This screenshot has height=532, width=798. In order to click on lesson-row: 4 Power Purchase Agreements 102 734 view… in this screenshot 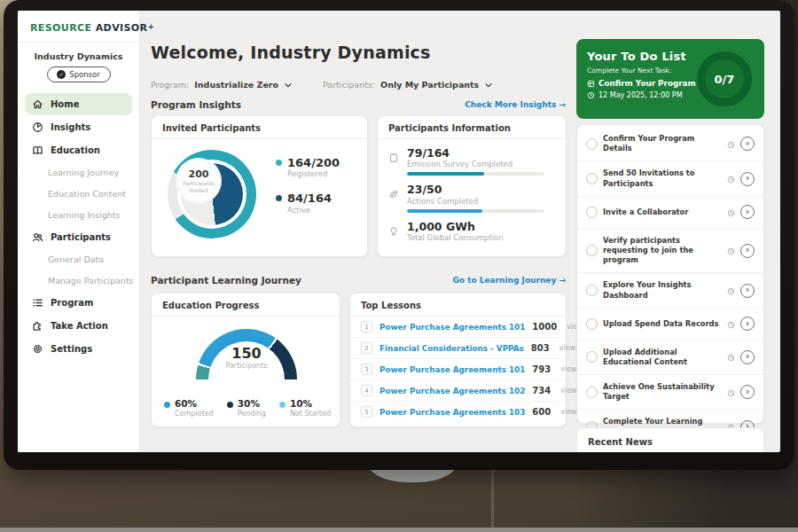, I will do `click(458, 391)`.